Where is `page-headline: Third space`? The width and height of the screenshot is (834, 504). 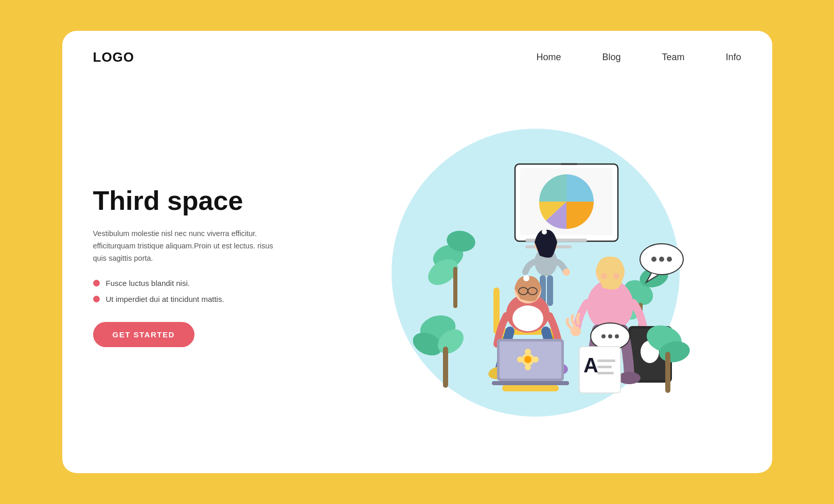
page-headline: Third space is located at coordinates (206, 201).